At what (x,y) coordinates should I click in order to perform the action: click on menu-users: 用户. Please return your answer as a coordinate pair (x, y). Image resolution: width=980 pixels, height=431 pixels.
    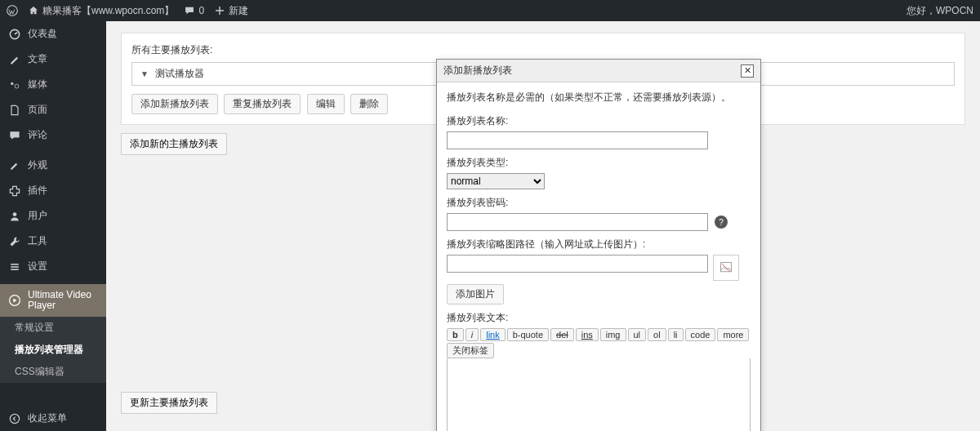
    Looking at the image, I should click on (53, 216).